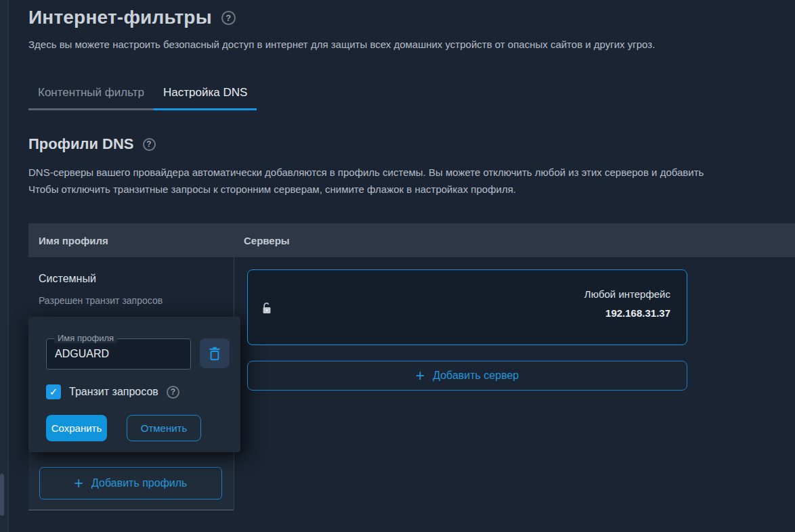  What do you see at coordinates (131, 483) in the screenshot?
I see `add-profile-button: + Добавить профиль` at bounding box center [131, 483].